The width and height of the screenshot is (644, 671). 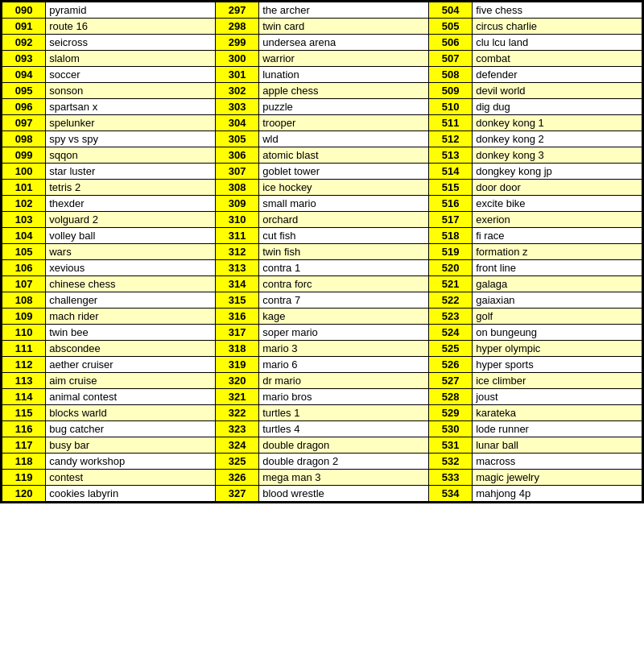 I want to click on name-cell-1: volley ball, so click(x=130, y=236).